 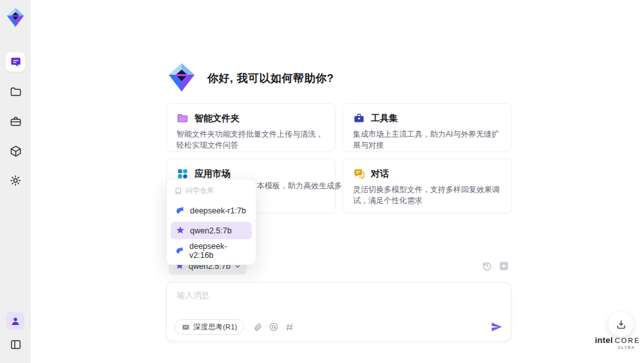 I want to click on mention-button, so click(x=274, y=327).